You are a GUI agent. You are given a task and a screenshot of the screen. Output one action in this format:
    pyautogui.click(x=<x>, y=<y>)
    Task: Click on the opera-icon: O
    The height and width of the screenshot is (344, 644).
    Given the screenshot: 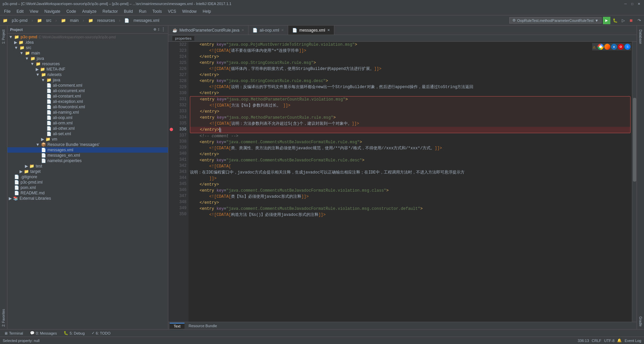 What is the action you would take?
    pyautogui.click(x=621, y=47)
    